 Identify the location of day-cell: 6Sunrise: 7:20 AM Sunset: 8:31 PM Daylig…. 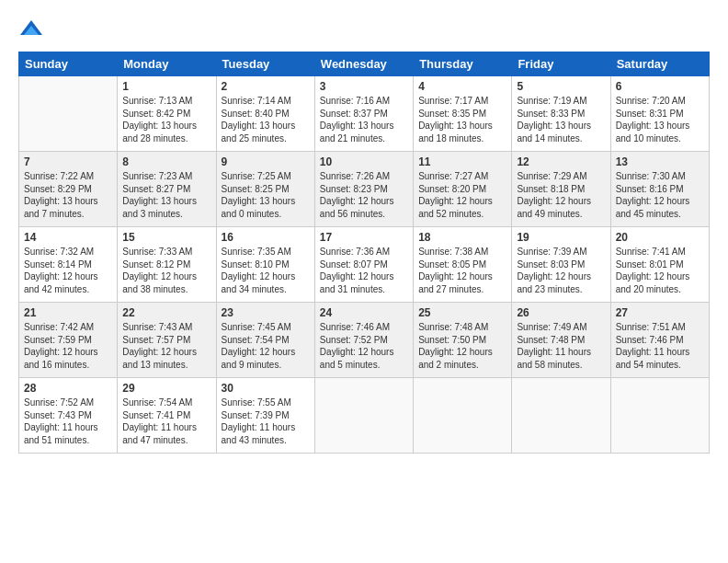
(660, 114).